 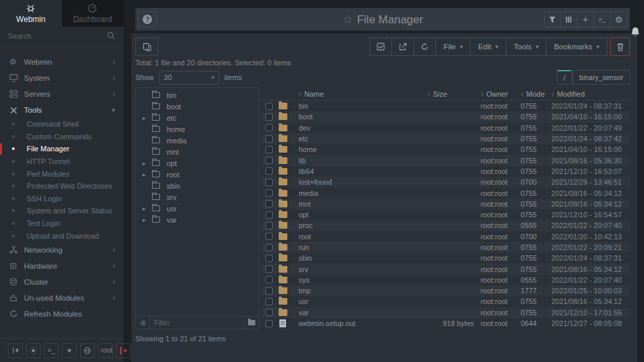 What do you see at coordinates (425, 47) in the screenshot?
I see `refresh-button` at bounding box center [425, 47].